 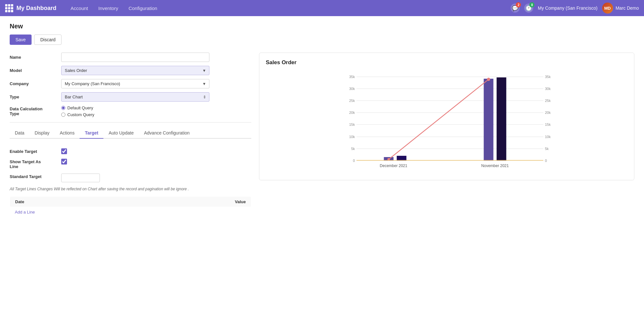 I want to click on radio-custom: Custom Query, so click(x=78, y=115).